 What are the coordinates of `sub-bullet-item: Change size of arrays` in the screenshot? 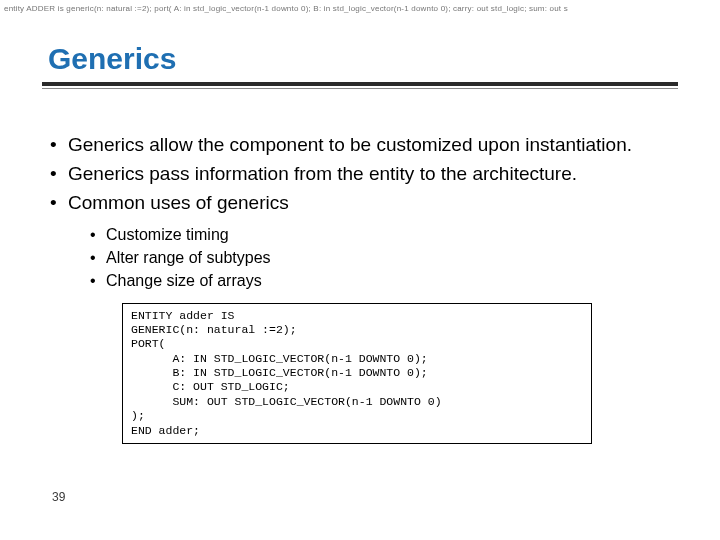 It's located at (374, 281).